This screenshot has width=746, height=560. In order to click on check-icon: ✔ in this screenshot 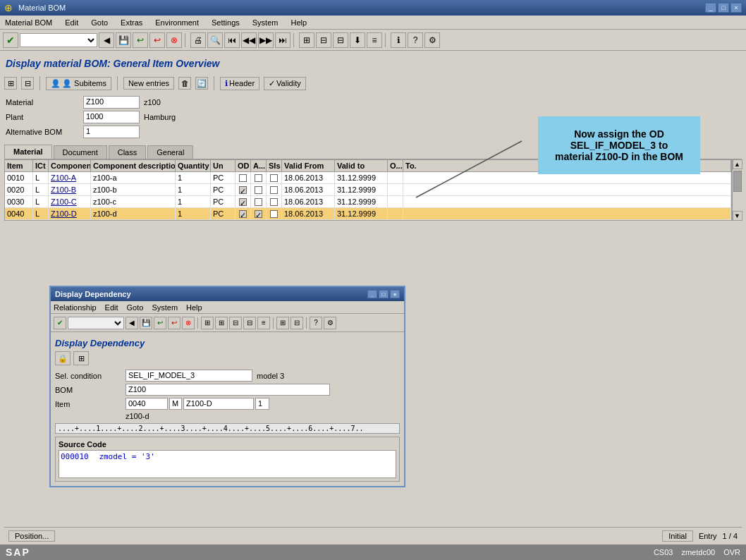, I will do `click(11, 40)`.